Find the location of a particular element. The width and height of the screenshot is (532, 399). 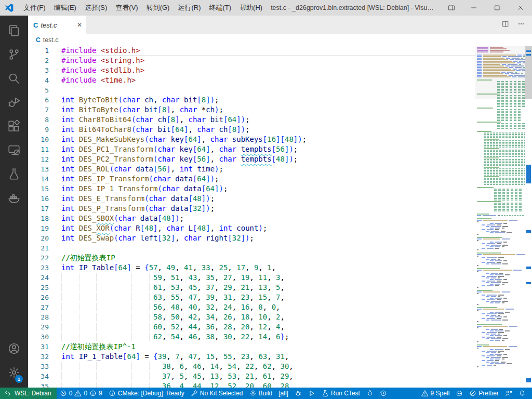

prettier-status: Prettier is located at coordinates (484, 393).